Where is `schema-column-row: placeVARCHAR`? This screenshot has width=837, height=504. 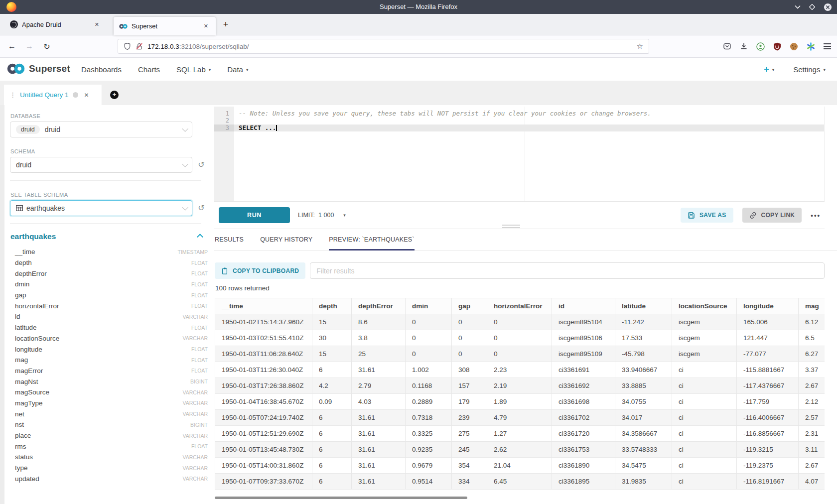
schema-column-row: placeVARCHAR is located at coordinates (110, 436).